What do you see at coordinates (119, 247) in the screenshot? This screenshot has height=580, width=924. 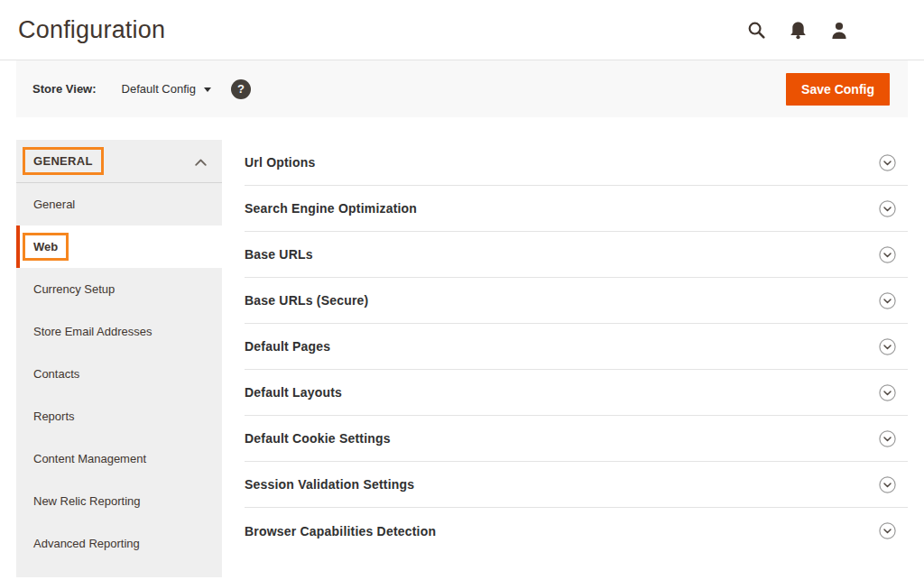 I see `sidebar-item-web: Web` at bounding box center [119, 247].